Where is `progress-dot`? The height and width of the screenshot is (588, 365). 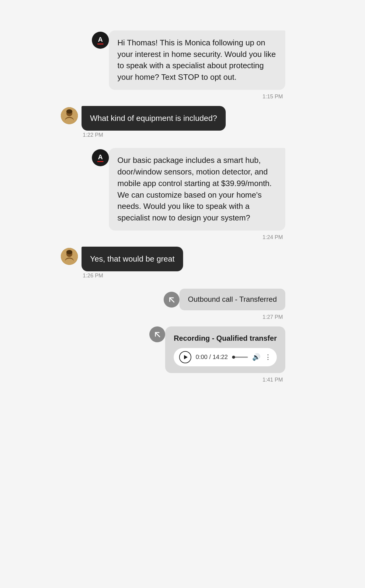
progress-dot is located at coordinates (234, 357).